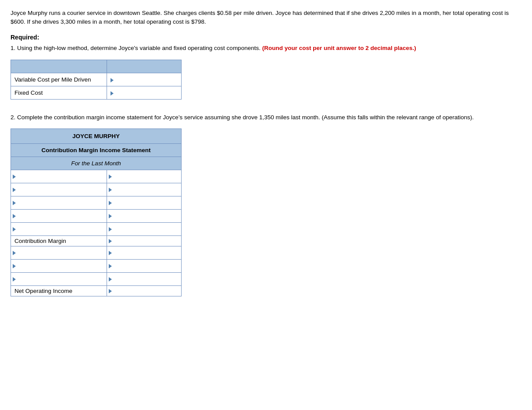 This screenshot has height=410, width=532. What do you see at coordinates (144, 279) in the screenshot?
I see `cm-row9-value-input` at bounding box center [144, 279].